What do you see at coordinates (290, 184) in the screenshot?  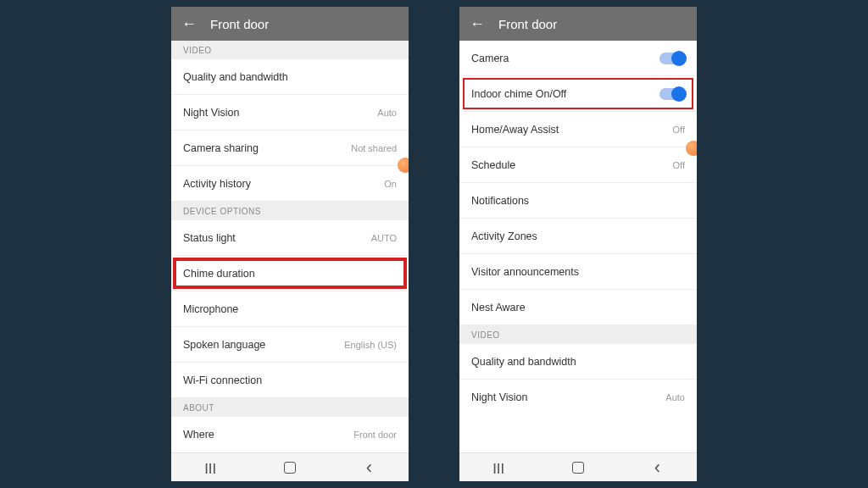 I see `row-activity-history: Activity history On` at bounding box center [290, 184].